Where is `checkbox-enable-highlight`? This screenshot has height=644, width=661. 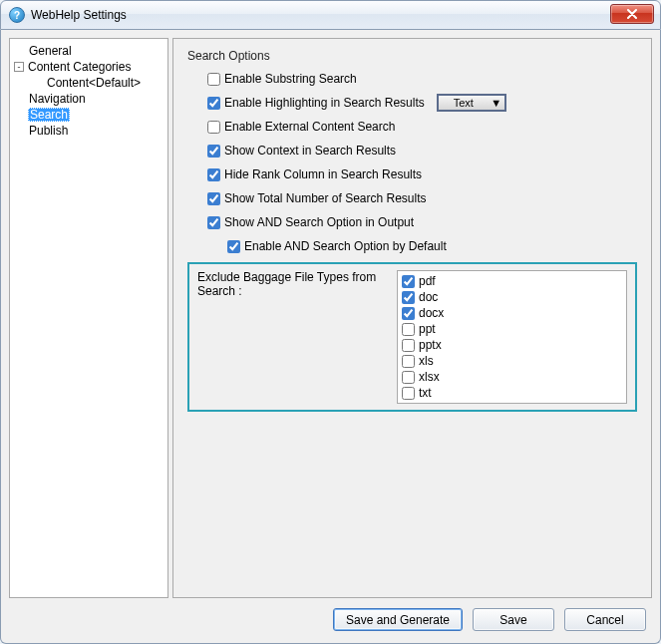 checkbox-enable-highlight is located at coordinates (213, 104).